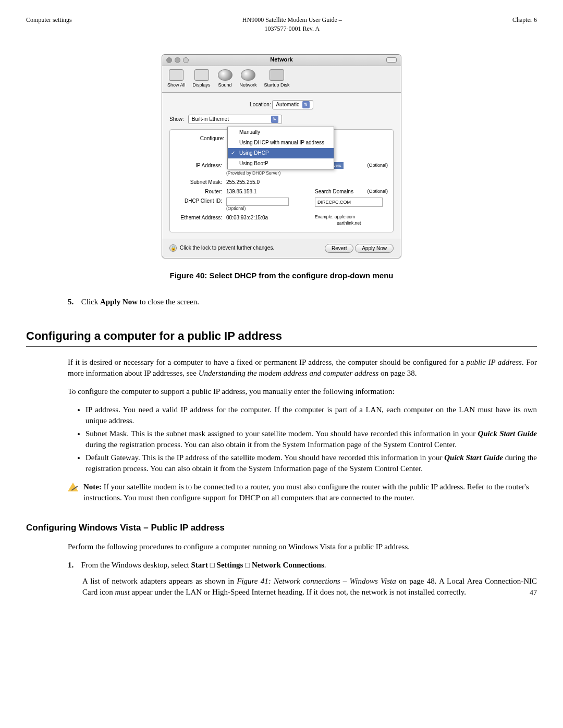  Describe the element at coordinates (177, 60) in the screenshot. I see `traffic-lights` at that location.